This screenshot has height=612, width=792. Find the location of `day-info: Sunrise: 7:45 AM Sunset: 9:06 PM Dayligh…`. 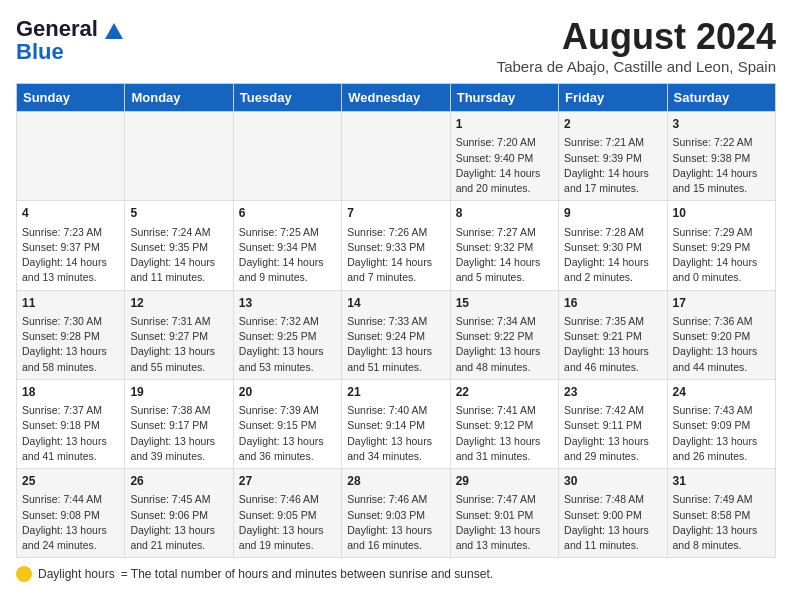

day-info: Sunrise: 7:45 AM Sunset: 9:06 PM Dayligh… is located at coordinates (178, 522).